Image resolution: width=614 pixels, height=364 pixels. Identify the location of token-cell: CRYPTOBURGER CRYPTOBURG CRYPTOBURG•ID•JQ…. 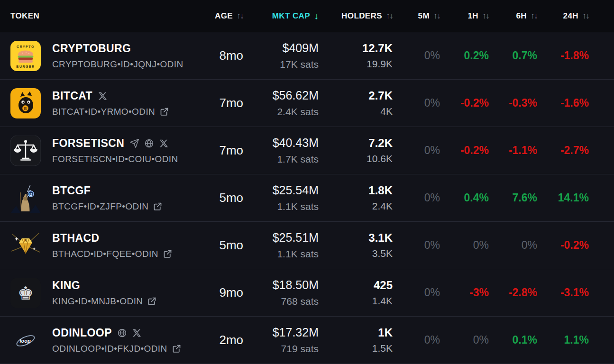
(100, 56).